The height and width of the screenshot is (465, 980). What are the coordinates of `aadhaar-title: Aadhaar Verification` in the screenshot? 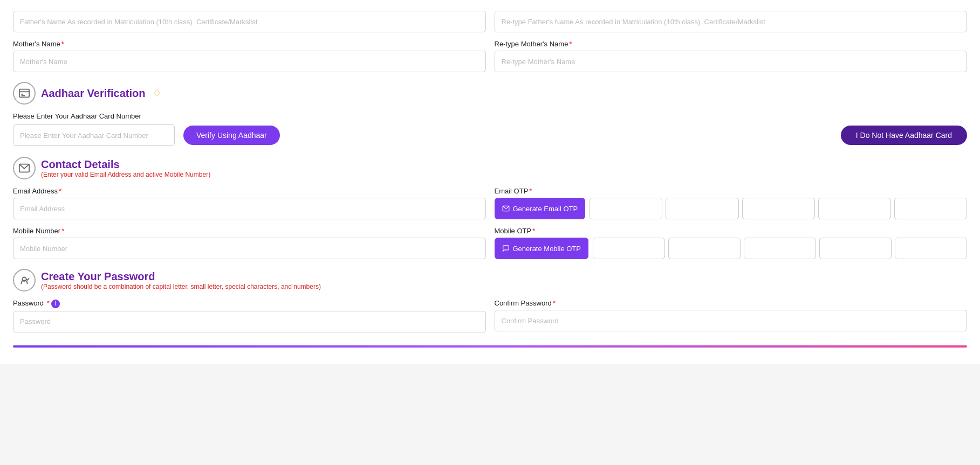 It's located at (93, 94).